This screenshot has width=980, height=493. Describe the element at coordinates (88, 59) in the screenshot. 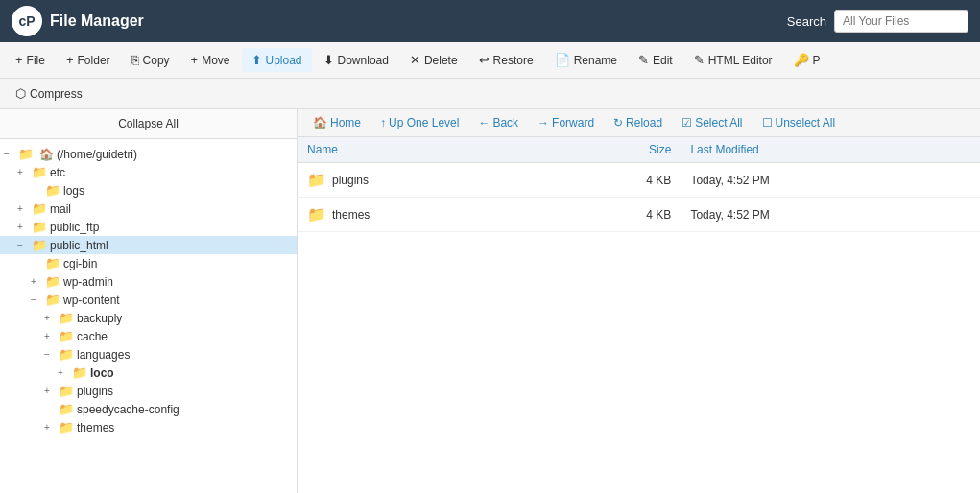

I see `folder-button: + Folder` at that location.